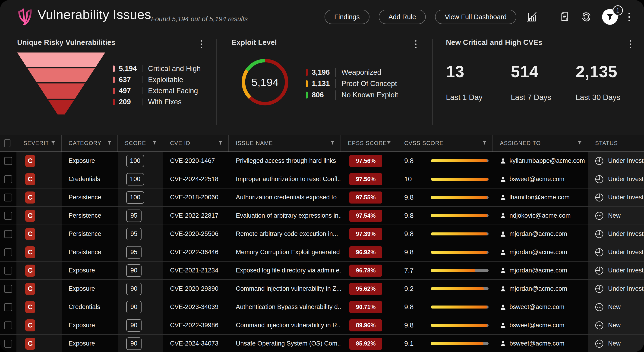 This screenshot has width=644, height=352. What do you see at coordinates (322, 289) in the screenshot?
I see `table-row: CExposure90CVE-2020-29390Command injecti…` at bounding box center [322, 289].